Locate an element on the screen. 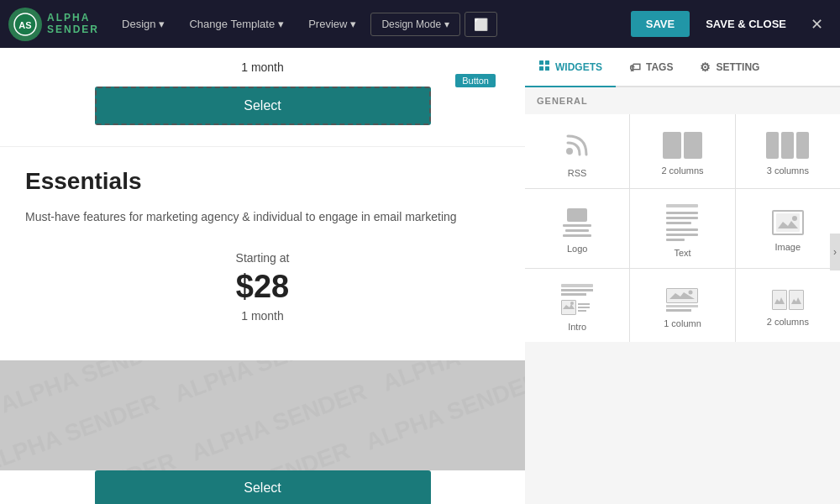 The width and height of the screenshot is (840, 504). price-display: $28 is located at coordinates (262, 287).